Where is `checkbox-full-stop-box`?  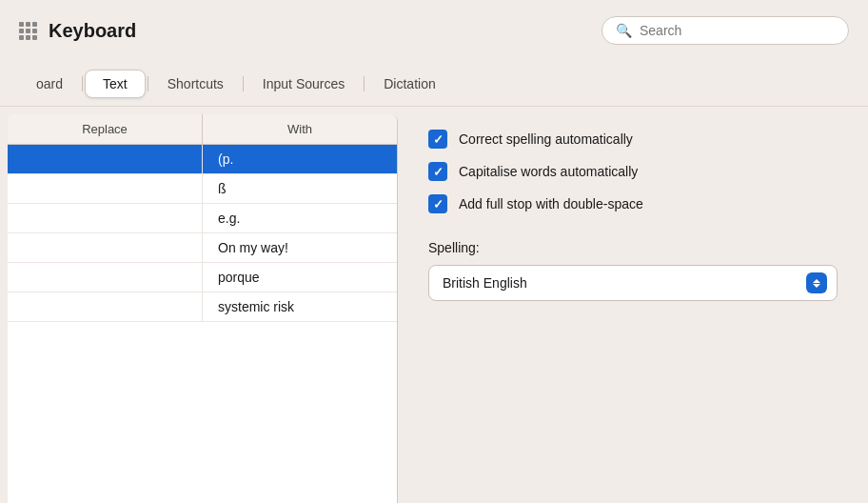 checkbox-full-stop-box is located at coordinates (438, 204).